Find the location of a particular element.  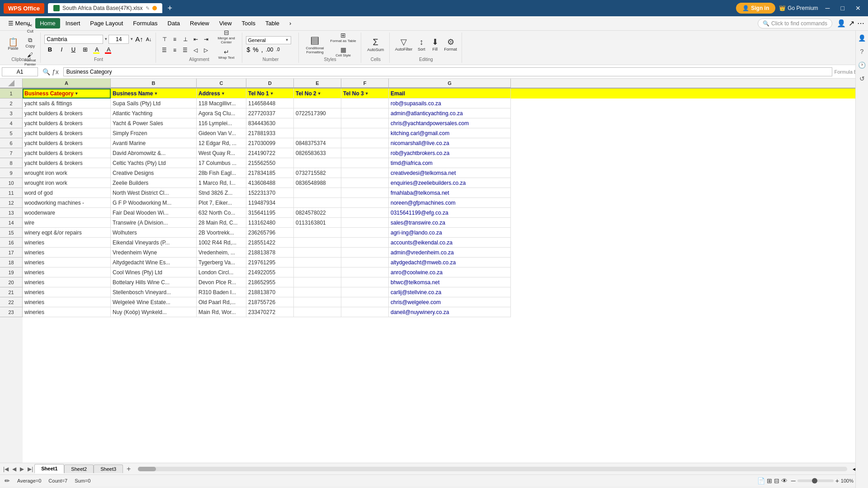

cell-f14 is located at coordinates (365, 223).